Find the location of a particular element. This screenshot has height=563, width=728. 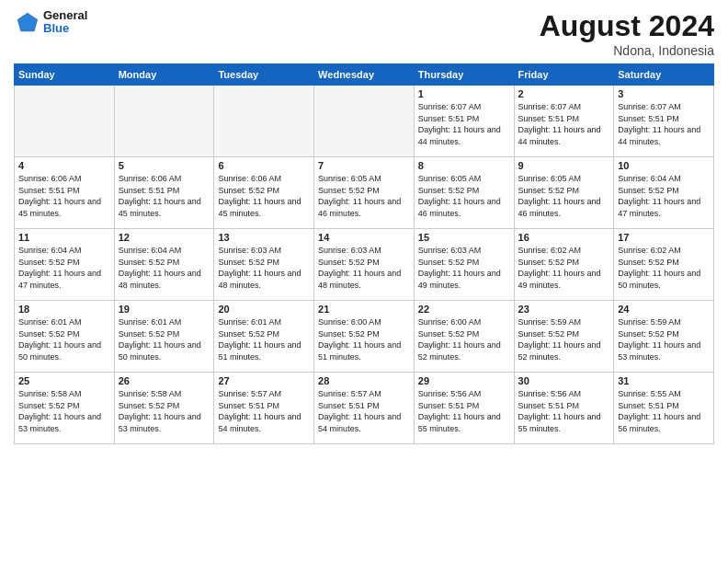

day-number: 19 is located at coordinates (165, 309).